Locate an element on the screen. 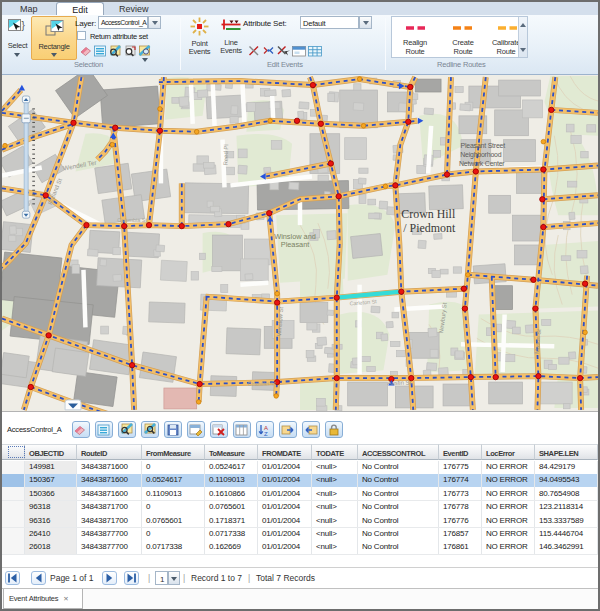 This screenshot has width=600, height=611. svg-text: Pleasant is located at coordinates (296, 244).